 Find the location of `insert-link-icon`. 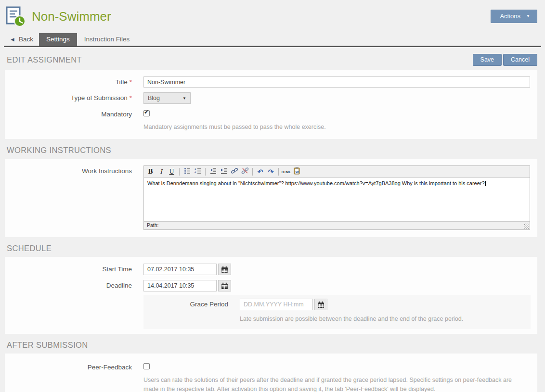

insert-link-icon is located at coordinates (234, 172).